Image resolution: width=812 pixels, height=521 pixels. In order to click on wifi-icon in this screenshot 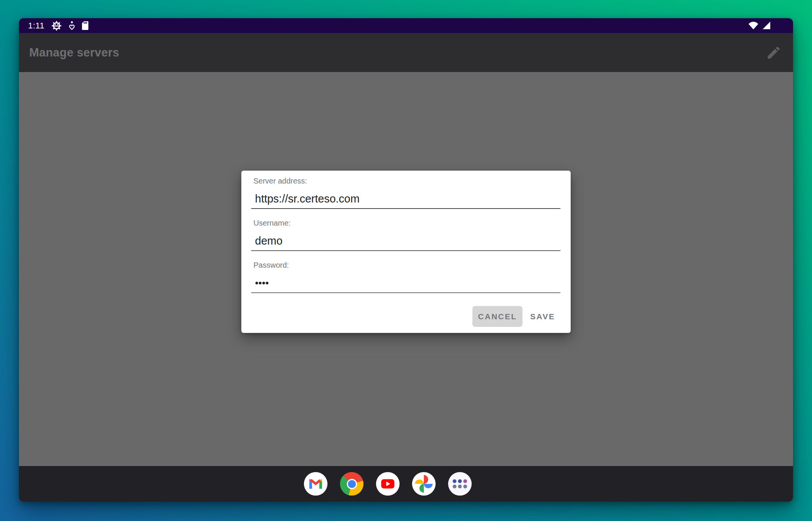, I will do `click(754, 26)`.